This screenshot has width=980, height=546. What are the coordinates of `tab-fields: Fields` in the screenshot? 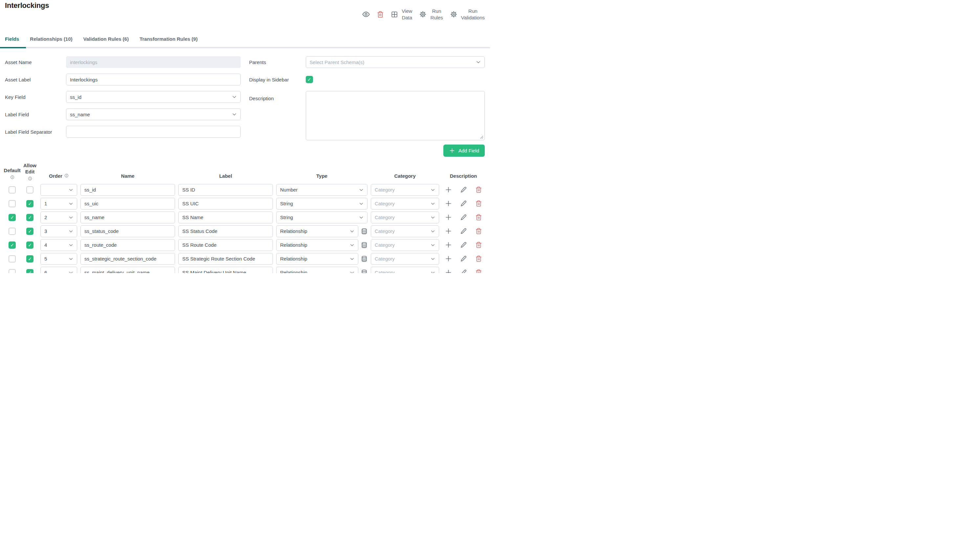 It's located at (12, 39).